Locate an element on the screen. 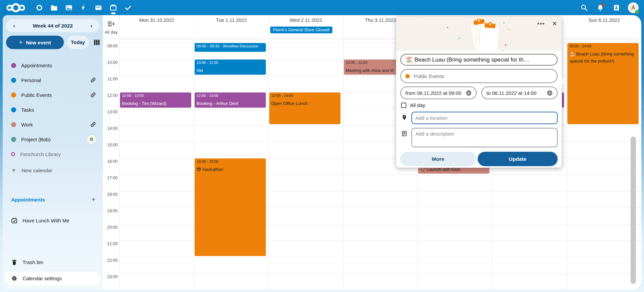  calendar-label: Work is located at coordinates (56, 124).